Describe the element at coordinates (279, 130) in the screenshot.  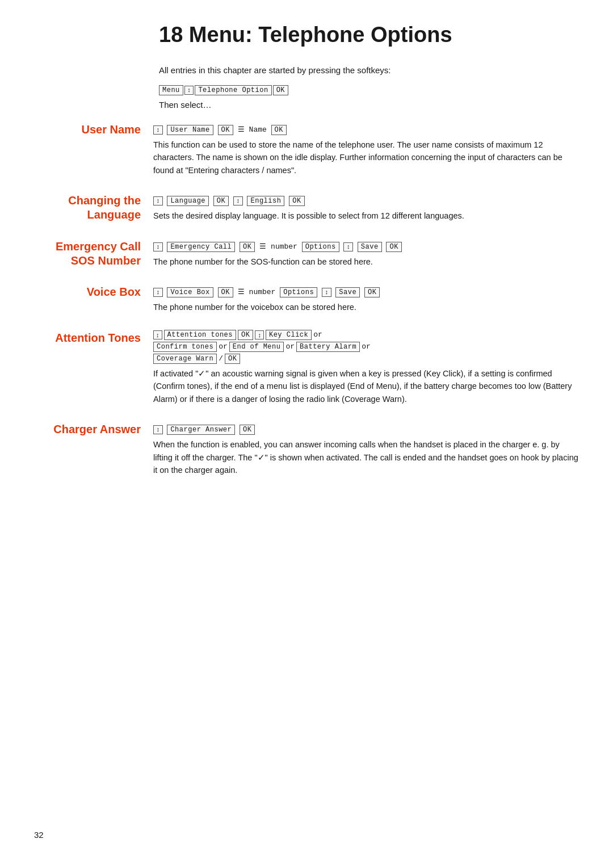
I see `lcd-ok-name: OK` at that location.